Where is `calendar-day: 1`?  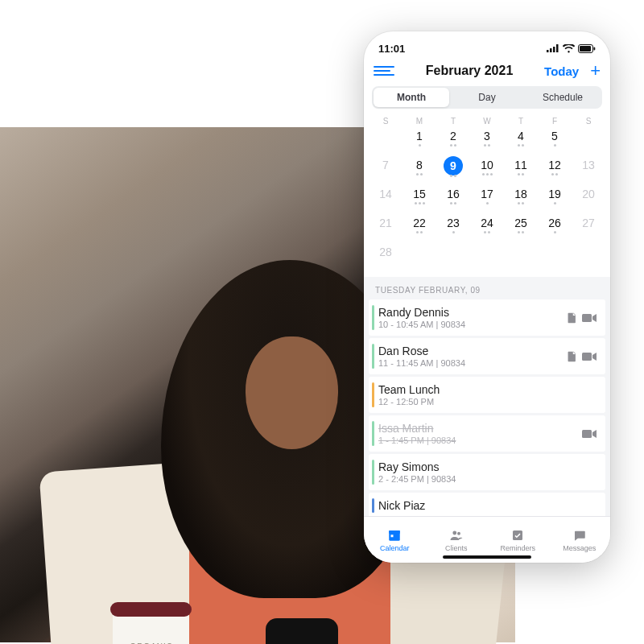
calendar-day: 1 is located at coordinates (419, 141).